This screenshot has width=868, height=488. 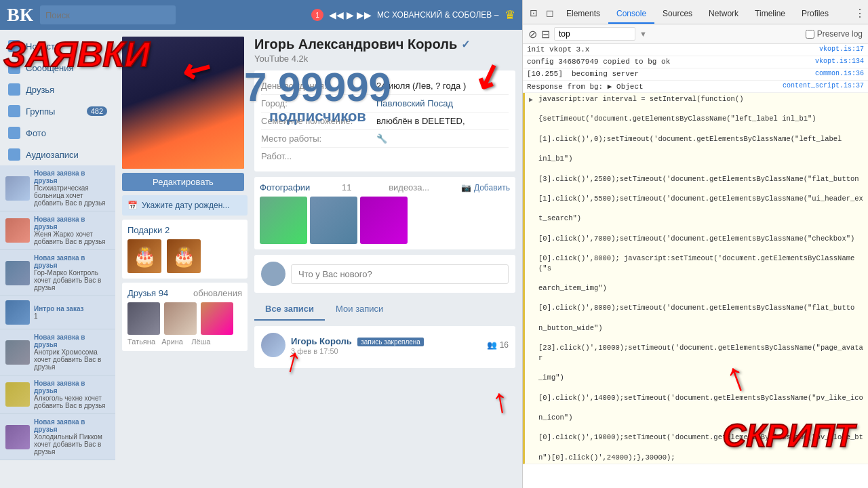 What do you see at coordinates (133, 205) in the screenshot?
I see `calendar-icon: 📅` at bounding box center [133, 205].